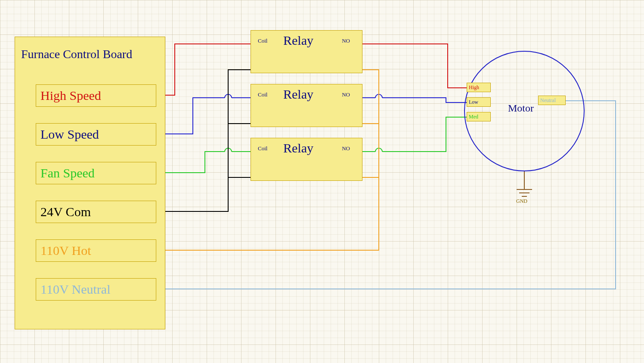 Image resolution: width=644 pixels, height=363 pixels. What do you see at coordinates (96, 134) in the screenshot?
I see `terminal-low-speed: Low Speed` at bounding box center [96, 134].